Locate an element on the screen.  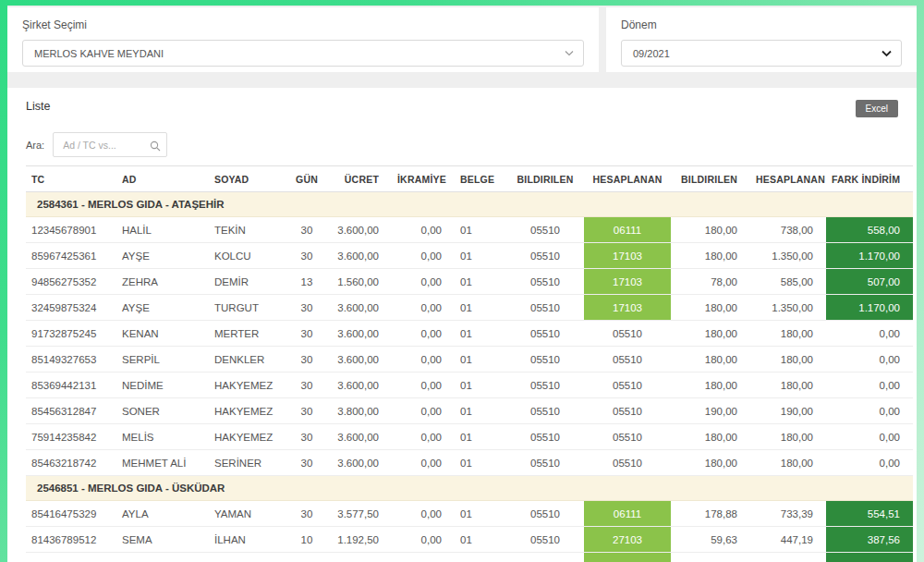
excel-export-button: Excel is located at coordinates (877, 109).